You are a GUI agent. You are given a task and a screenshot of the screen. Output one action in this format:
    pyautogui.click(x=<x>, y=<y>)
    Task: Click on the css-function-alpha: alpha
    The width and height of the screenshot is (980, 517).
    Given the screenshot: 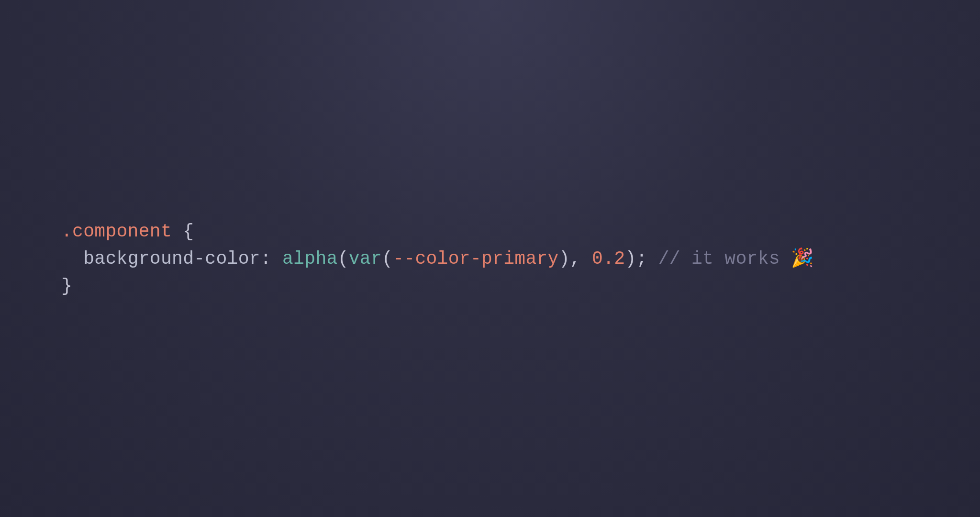 What is the action you would take?
    pyautogui.click(x=310, y=258)
    